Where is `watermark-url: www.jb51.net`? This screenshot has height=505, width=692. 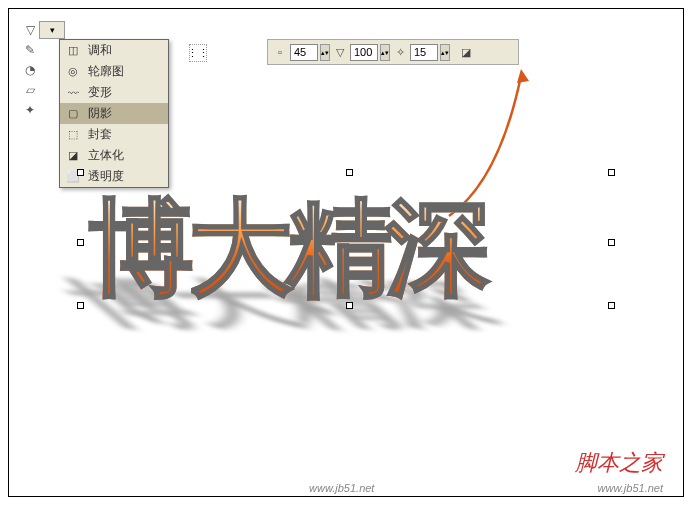 watermark-url: www.jb51.net is located at coordinates (342, 488).